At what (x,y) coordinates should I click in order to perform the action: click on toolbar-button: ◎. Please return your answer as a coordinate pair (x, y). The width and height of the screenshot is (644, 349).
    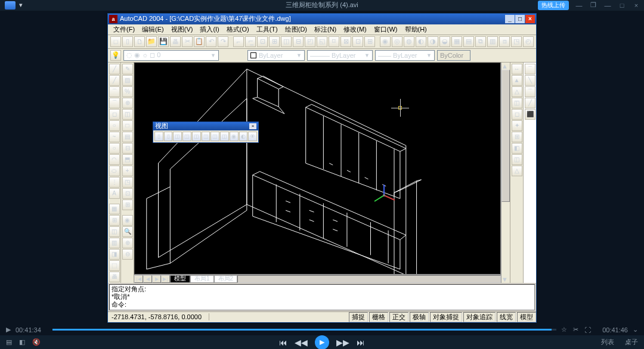
    Looking at the image, I should click on (397, 42).